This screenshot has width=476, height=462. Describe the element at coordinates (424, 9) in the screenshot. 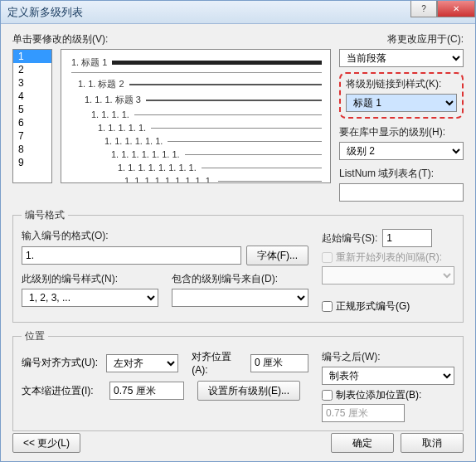

I see `help-button: ?` at that location.